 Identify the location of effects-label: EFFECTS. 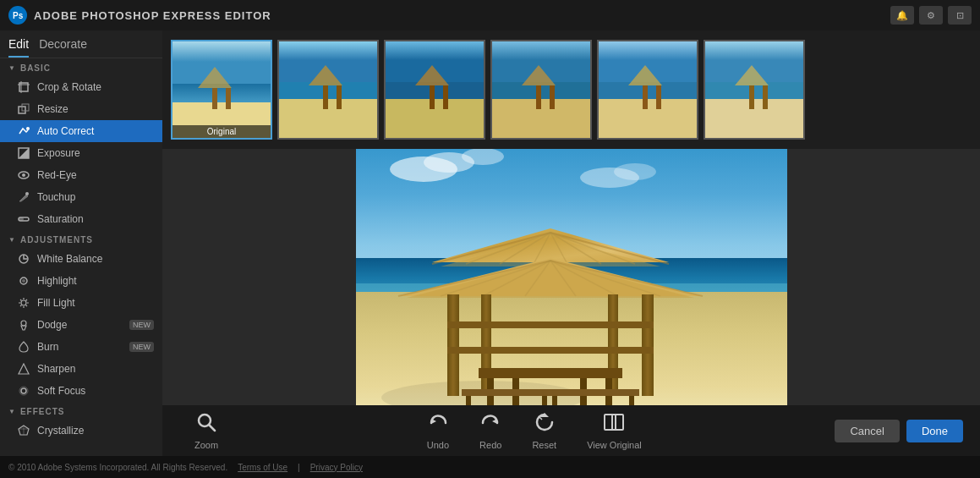
(42, 411).